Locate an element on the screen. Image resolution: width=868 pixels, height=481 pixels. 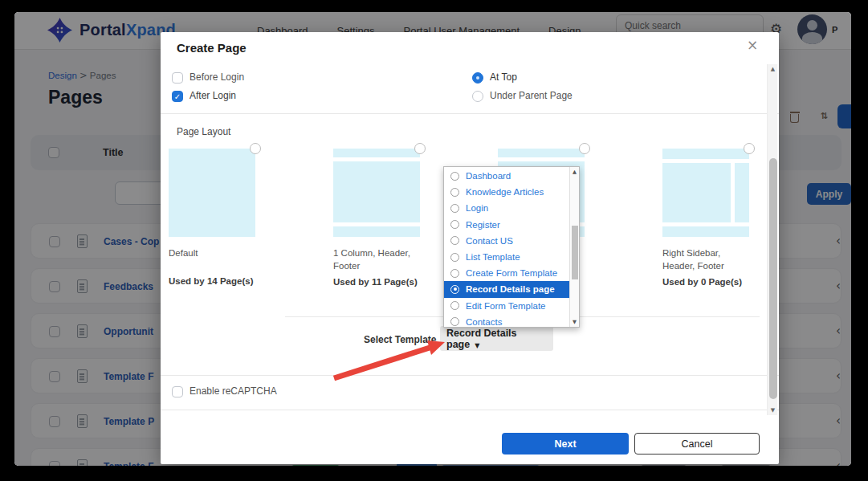
layout-card-usage: Used by 11 Page(s) is located at coordinates (377, 282).